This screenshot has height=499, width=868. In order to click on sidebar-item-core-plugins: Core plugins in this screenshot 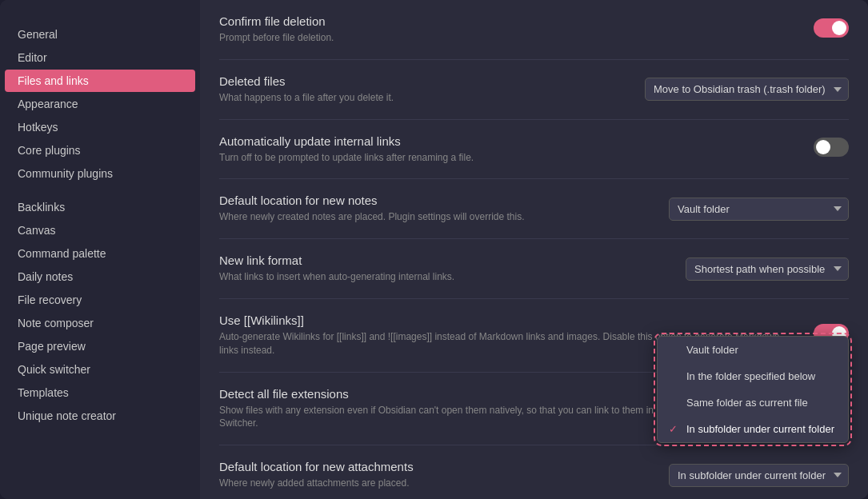, I will do `click(100, 150)`.